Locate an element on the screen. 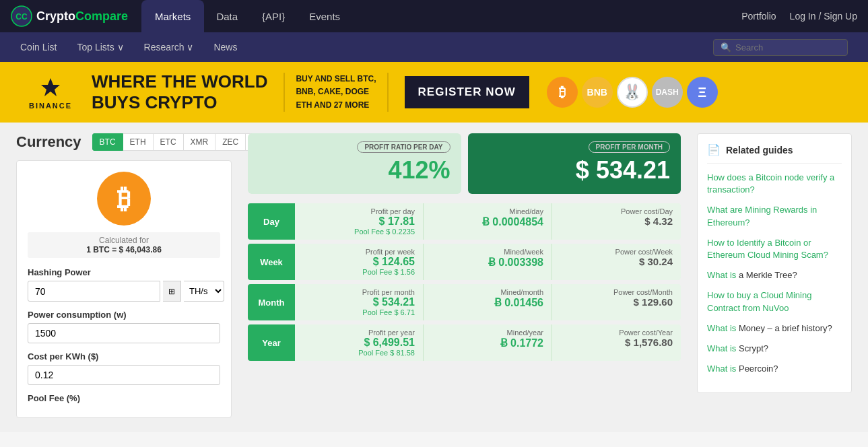  guide-item-8: What is Peercoin? is located at coordinates (774, 369).